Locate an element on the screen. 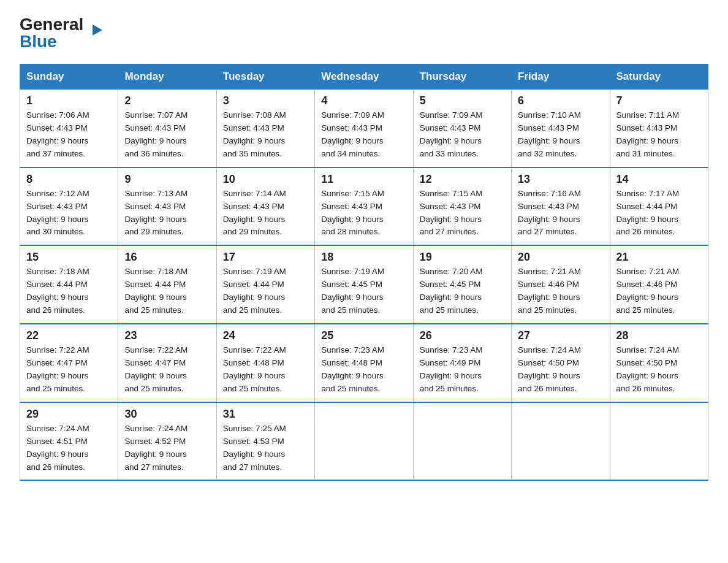 The height and width of the screenshot is (563, 728). day-info: Sunrise: 7:06 AMSunset: 4:43 PMDaylight:… is located at coordinates (58, 134).